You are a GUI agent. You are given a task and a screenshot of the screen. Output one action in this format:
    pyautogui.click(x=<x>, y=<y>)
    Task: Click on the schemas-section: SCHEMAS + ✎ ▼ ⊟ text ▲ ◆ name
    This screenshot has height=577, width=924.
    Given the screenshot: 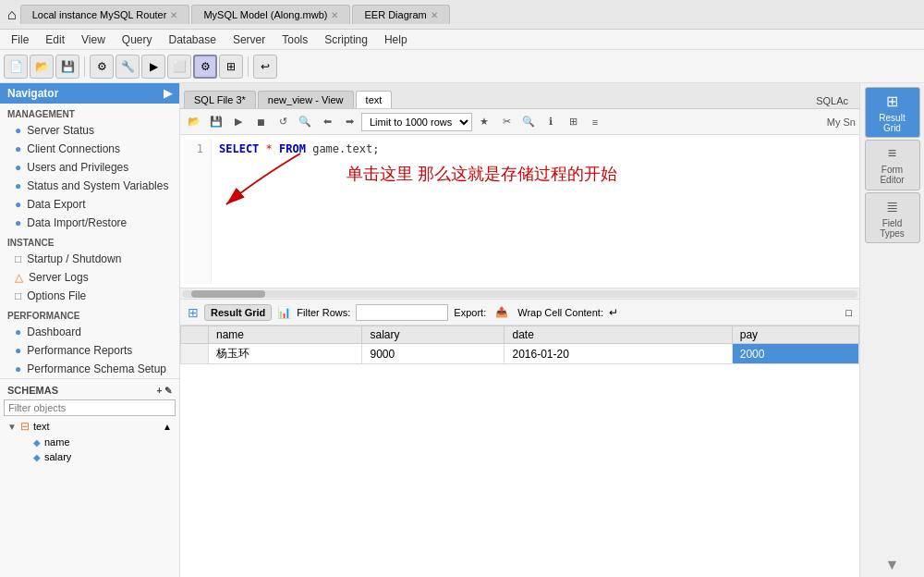 What is the action you would take?
    pyautogui.click(x=90, y=424)
    